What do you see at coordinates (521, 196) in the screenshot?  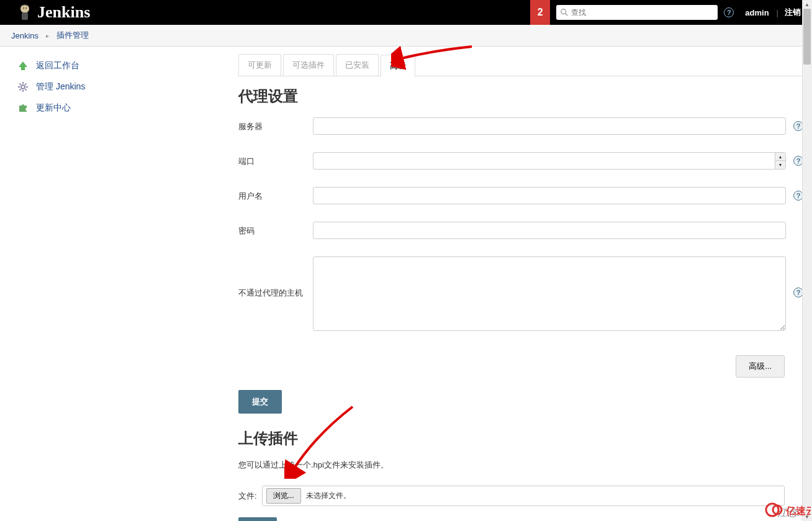 I see `row-username: 用户名 ?` at bounding box center [521, 196].